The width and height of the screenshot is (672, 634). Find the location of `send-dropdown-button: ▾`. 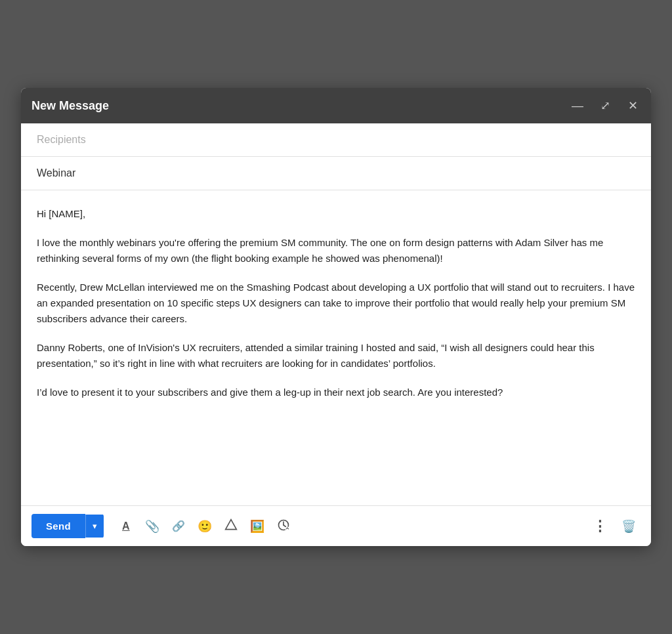

send-dropdown-button: ▾ is located at coordinates (94, 526).